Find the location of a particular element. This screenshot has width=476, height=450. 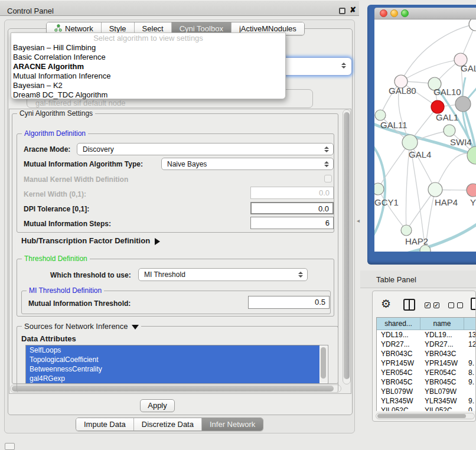

hub-definition-toggle: Hub/Transcription Factor Definition is located at coordinates (91, 241).